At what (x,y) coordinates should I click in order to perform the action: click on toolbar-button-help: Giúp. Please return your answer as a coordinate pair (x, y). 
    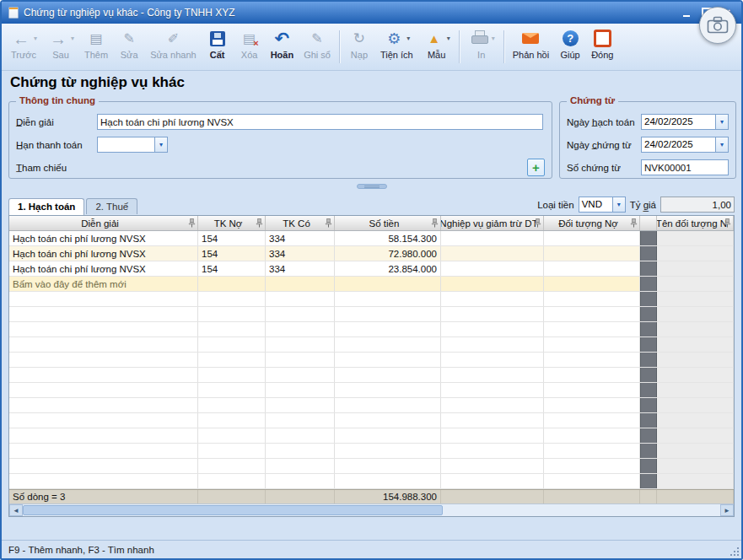
    Looking at the image, I should click on (570, 47).